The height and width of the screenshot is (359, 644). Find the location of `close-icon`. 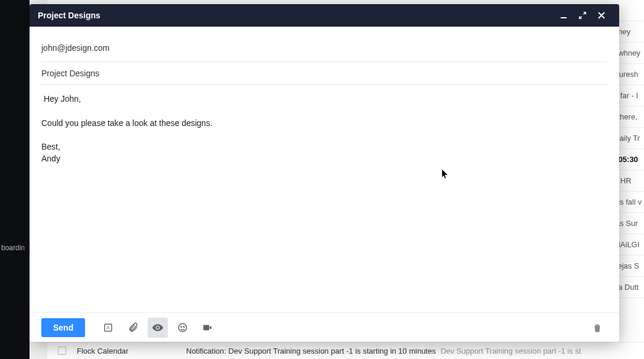

close-icon is located at coordinates (601, 15).